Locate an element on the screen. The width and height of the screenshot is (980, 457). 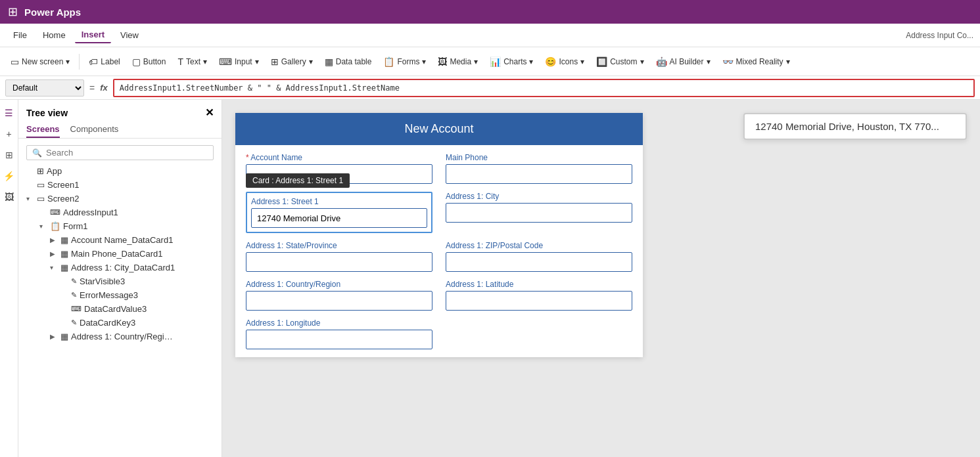
sidebar-icon-layers: ☰ is located at coordinates (9, 113).